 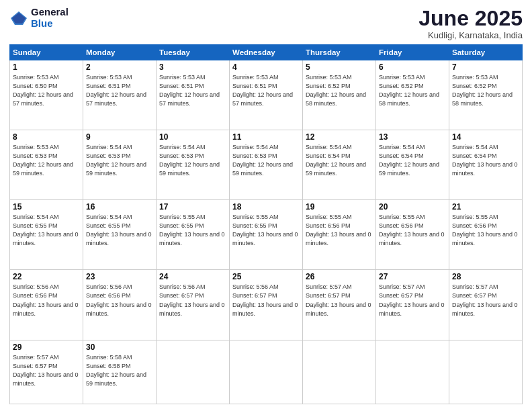 What do you see at coordinates (47, 305) in the screenshot?
I see `calendar-cell: 22Sunrise: 5:56 AMSunset: 6:56 PMDayligh…` at bounding box center [47, 305].